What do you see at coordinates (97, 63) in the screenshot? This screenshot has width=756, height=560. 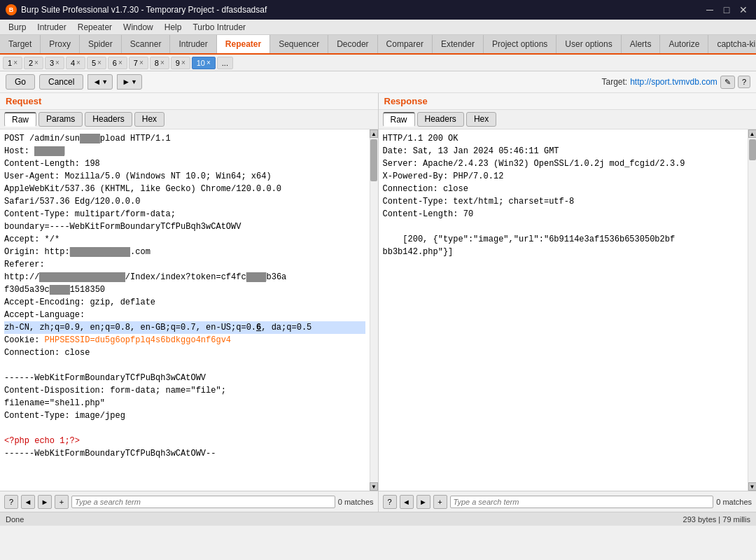 I see `req-tab-5: 5 ×` at bounding box center [97, 63].